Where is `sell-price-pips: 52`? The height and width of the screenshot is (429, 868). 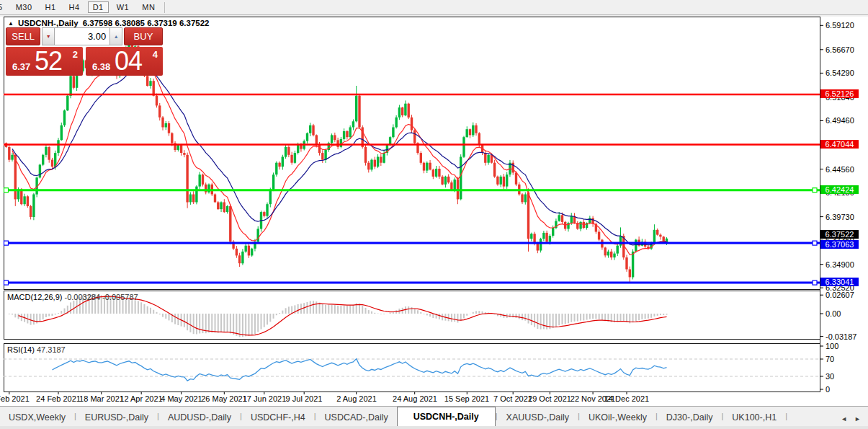
sell-price-pips: 52 is located at coordinates (48, 61).